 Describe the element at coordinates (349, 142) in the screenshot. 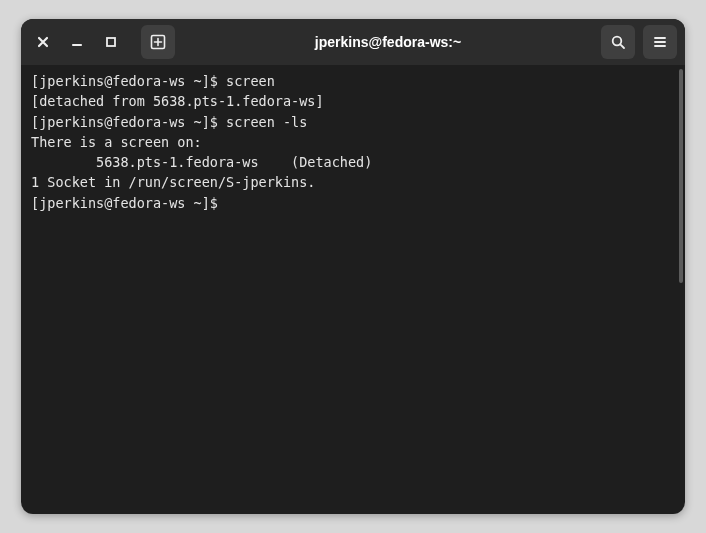

I see `terminal-line: There is a screen on:` at that location.